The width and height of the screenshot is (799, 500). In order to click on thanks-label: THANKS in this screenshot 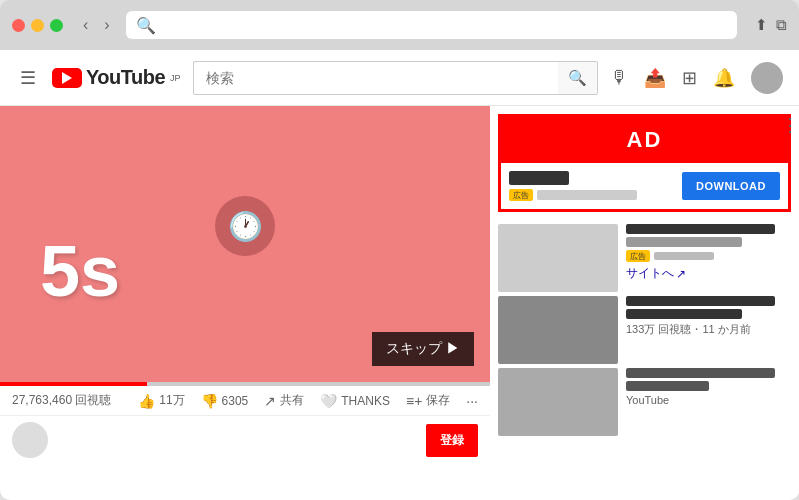, I will do `click(366, 401)`.